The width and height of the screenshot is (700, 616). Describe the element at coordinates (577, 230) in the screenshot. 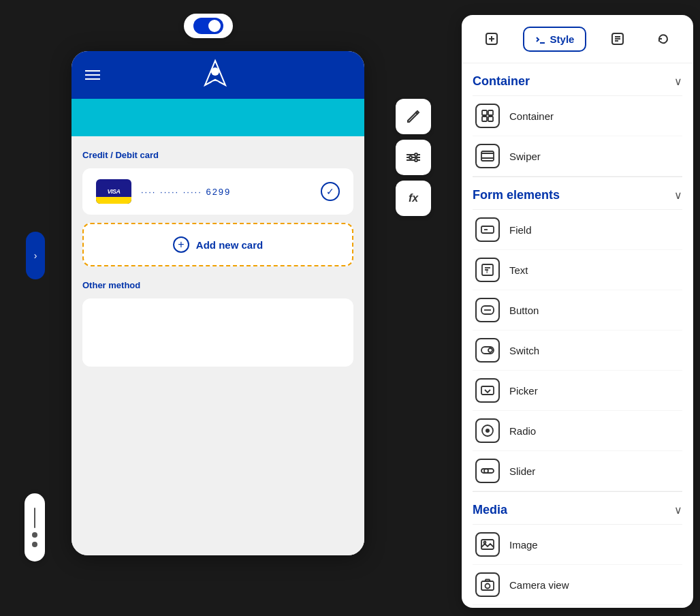

I see `field-item: Field` at that location.